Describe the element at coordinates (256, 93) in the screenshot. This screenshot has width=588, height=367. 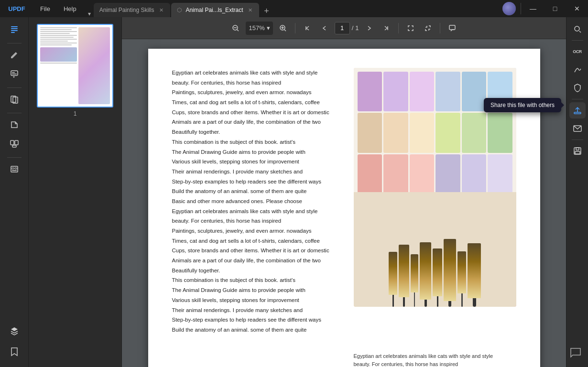
I see `pdf-text-line: Paintings, sculptures, jewelry, and even…` at that location.